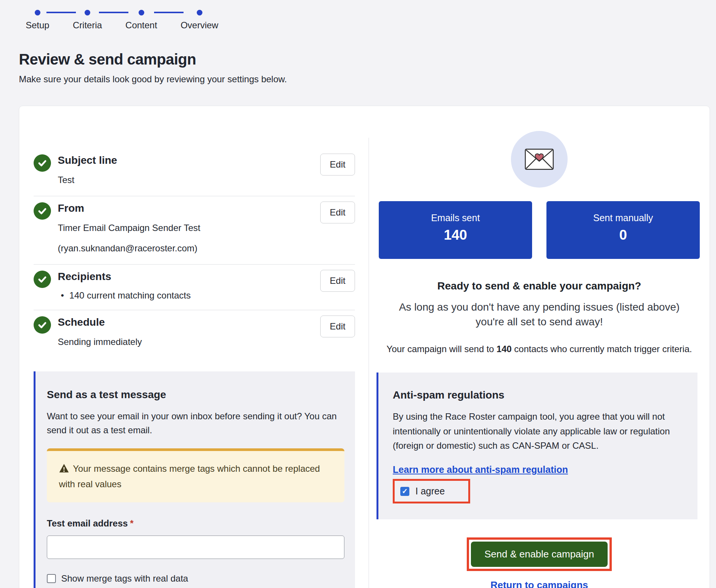 The width and height of the screenshot is (716, 588). What do you see at coordinates (539, 286) in the screenshot?
I see `ready-heading: Ready to send & enable your campaign?` at bounding box center [539, 286].